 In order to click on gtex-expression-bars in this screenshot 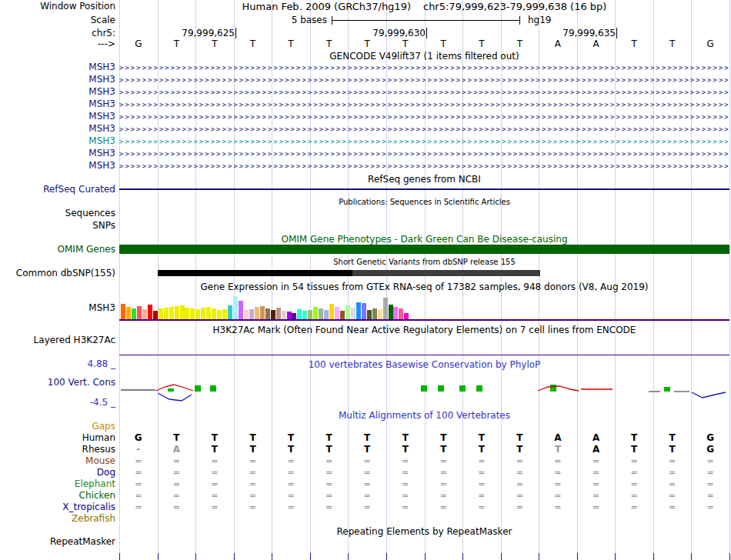, I will do `click(425, 307)`.